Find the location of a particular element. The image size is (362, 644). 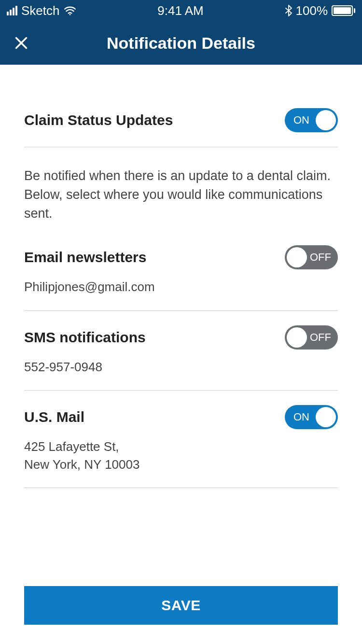

mail-value: 425 Lafayette St, New York, NY 10003 is located at coordinates (181, 456).